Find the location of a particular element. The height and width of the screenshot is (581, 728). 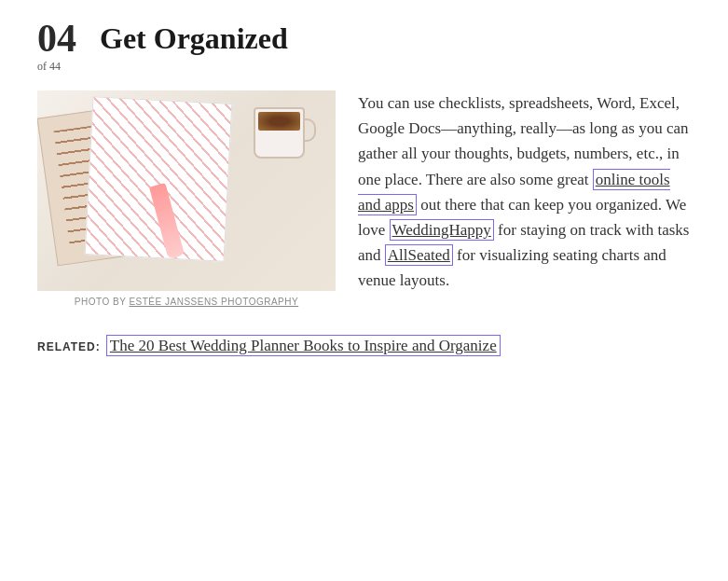

related-link: The 20 Best Wedding Planner Books to Ins… is located at coordinates (304, 345).